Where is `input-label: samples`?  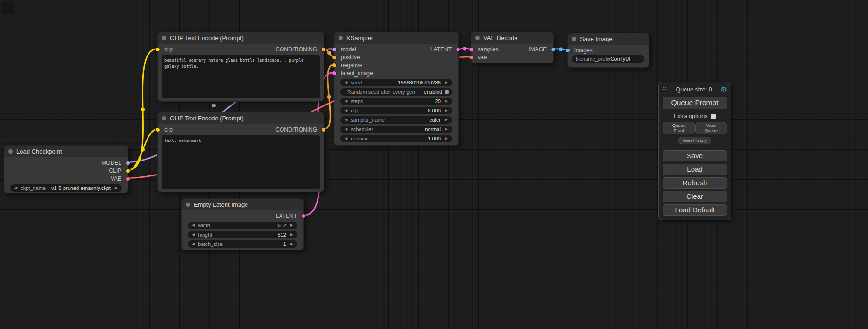
input-label: samples is located at coordinates (488, 49).